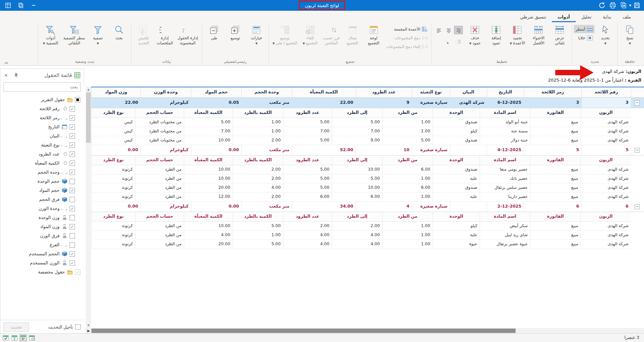 The width and height of the screenshot is (644, 342). What do you see at coordinates (42, 99) in the screenshot?
I see `field-item: حقول التقرير` at bounding box center [42, 99].